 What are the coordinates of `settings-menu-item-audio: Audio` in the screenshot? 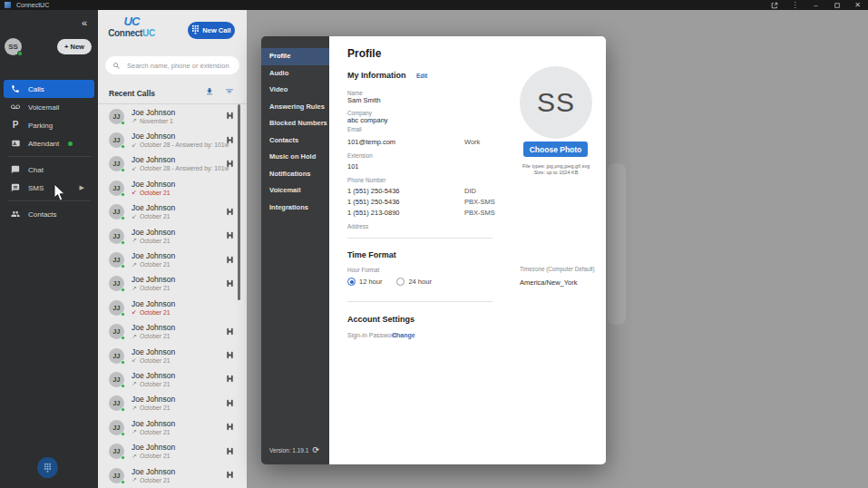 It's located at (296, 74).